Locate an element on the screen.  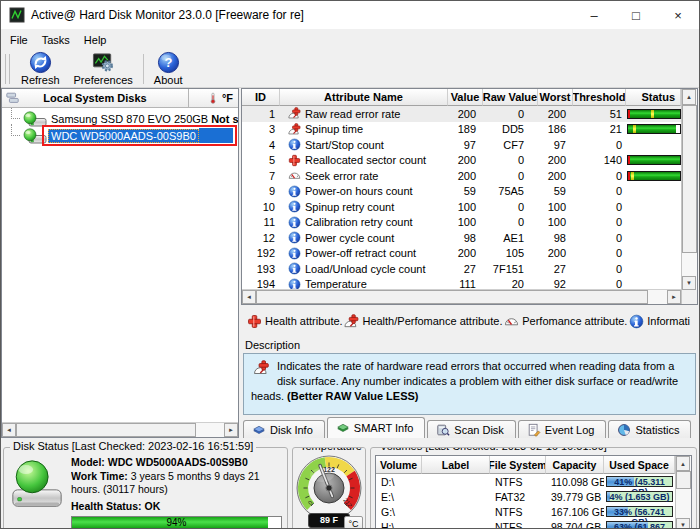
tab-event-log: Event Log is located at coordinates (562, 429).